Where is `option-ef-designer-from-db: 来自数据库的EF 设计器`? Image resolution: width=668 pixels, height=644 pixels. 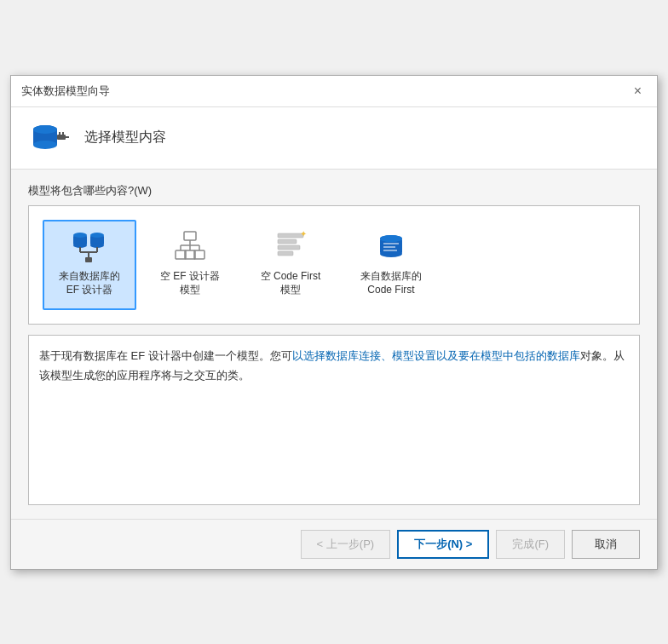 option-ef-designer-from-db: 来自数据库的EF 设计器 is located at coordinates (89, 265).